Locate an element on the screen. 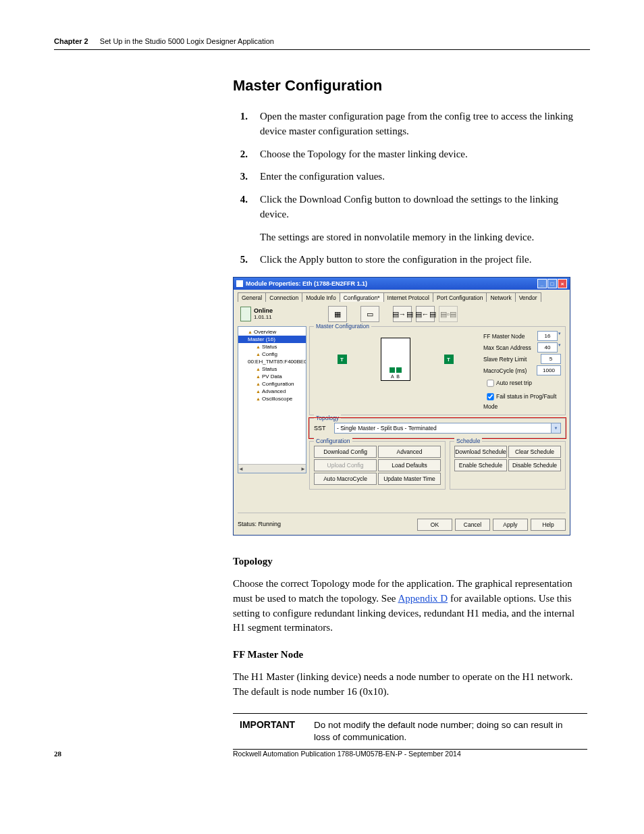 This screenshot has width=644, height=834. tab-network: Network is located at coordinates (501, 297).